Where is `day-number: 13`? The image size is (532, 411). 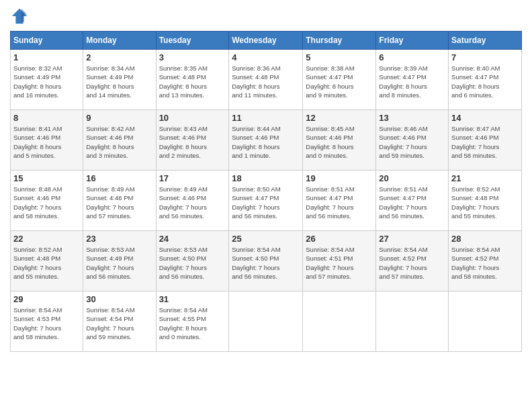
day-number: 13 is located at coordinates (412, 118).